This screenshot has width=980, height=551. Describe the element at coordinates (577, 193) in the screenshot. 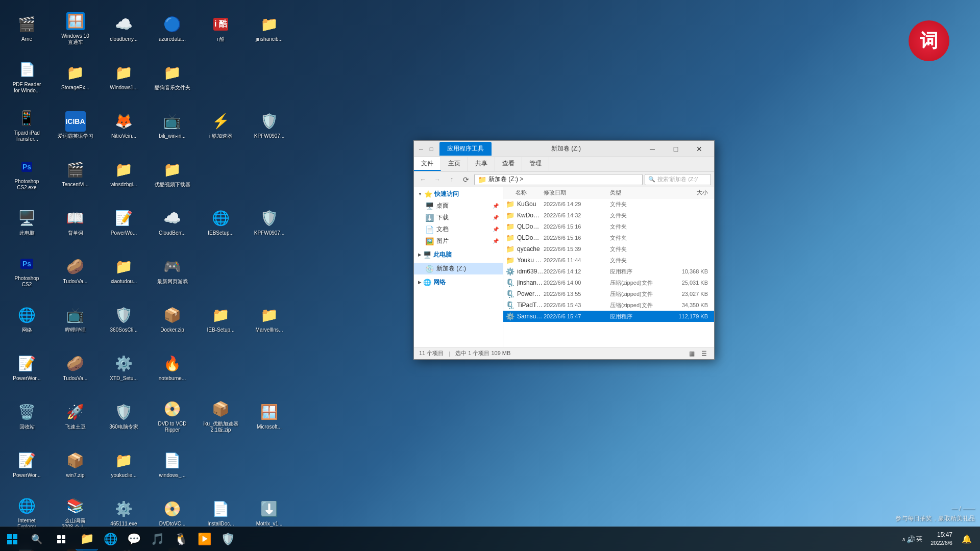

I see `col-date: 修改日期` at that location.